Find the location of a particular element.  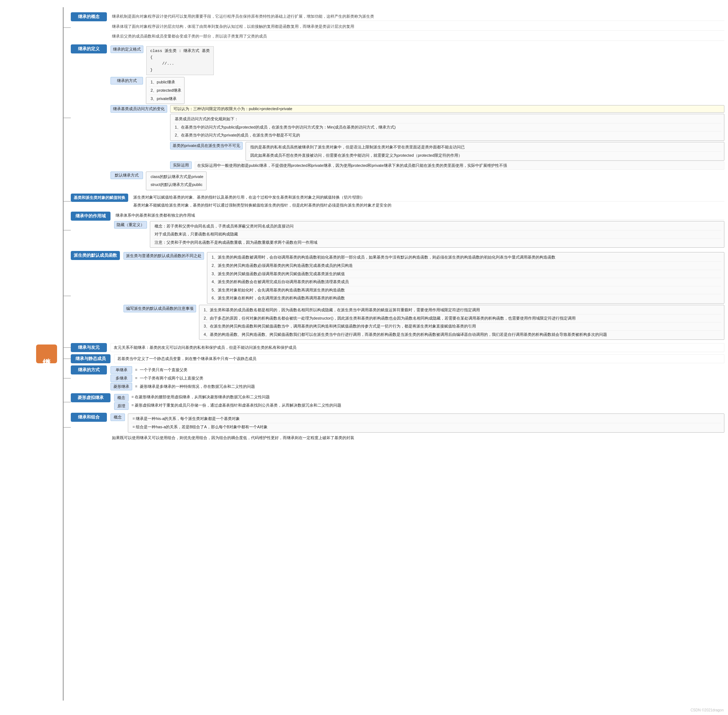

youyuan-text: 友元关系不能继承：基类的友元可以访问基类的私有和保护成员，但是不能访问派生类的私… is located at coordinates (205, 347).